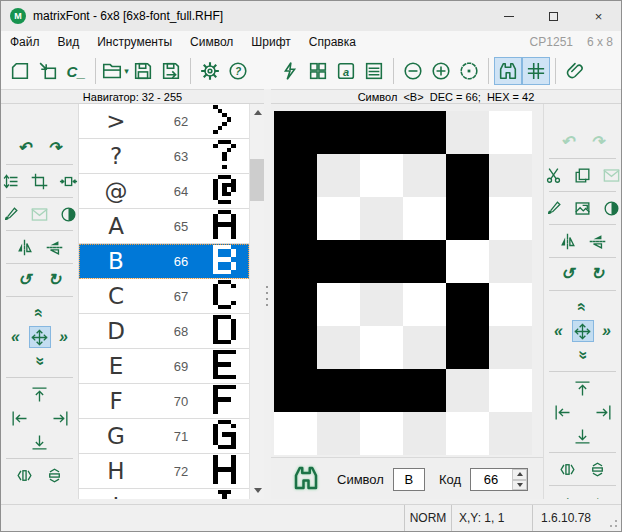 This screenshot has height=532, width=622. I want to click on char-row: H72, so click(164, 472).